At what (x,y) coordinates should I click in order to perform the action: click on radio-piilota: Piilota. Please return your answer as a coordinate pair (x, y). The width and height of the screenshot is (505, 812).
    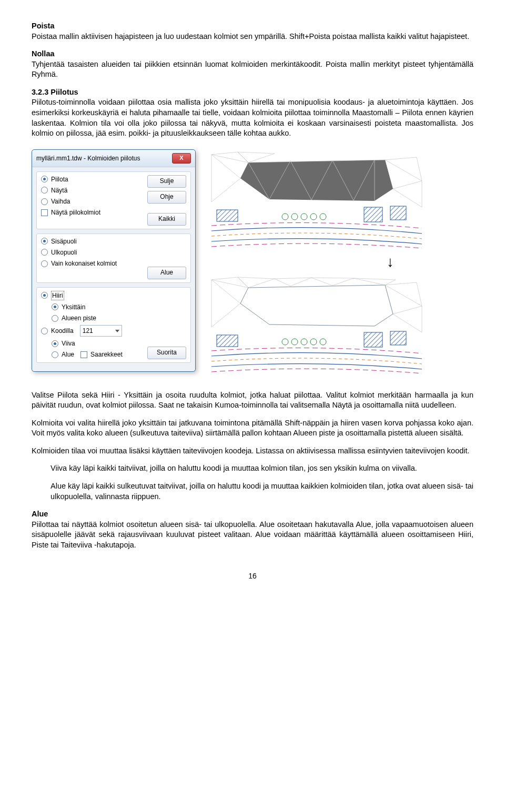
    Looking at the image, I should click on (70, 179).